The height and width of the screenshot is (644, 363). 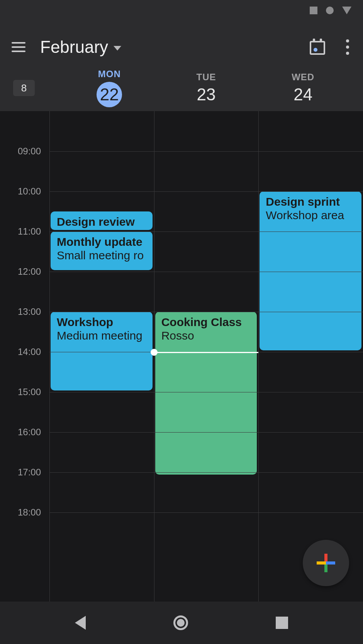 What do you see at coordinates (117, 48) in the screenshot?
I see `chevron-down-icon` at bounding box center [117, 48].